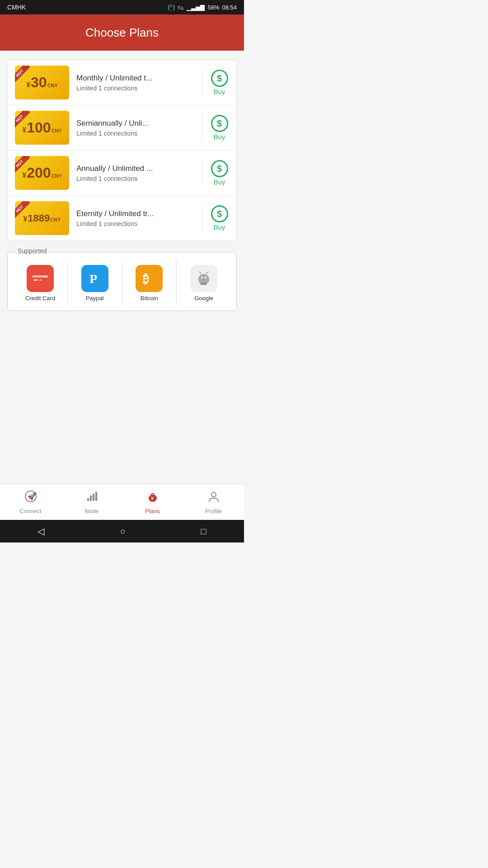 This screenshot has width=488, height=868. I want to click on nav-item-plans: ¥ Plans, so click(153, 502).